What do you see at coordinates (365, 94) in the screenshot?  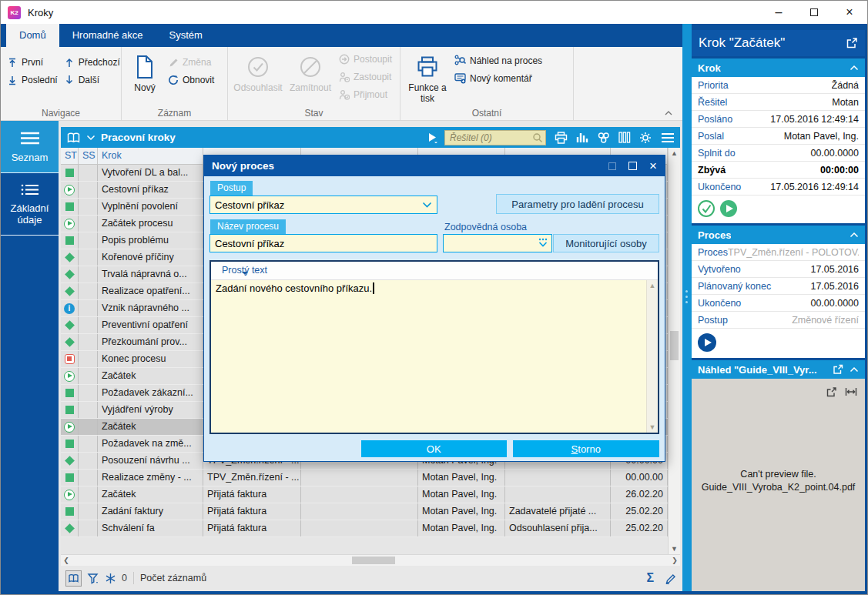 I see `accept-button: Přijmout` at bounding box center [365, 94].